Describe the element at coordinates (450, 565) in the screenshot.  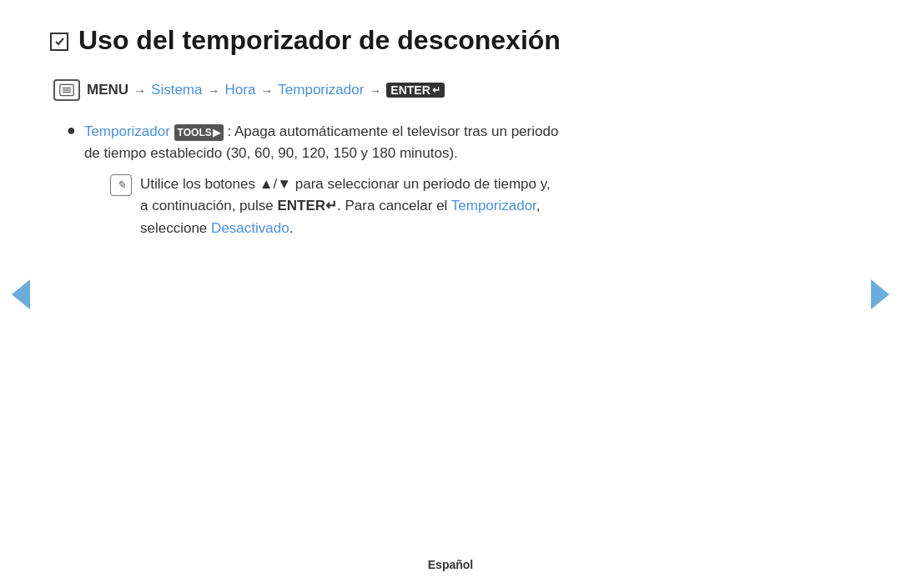
I see `footer-language: Español` at that location.